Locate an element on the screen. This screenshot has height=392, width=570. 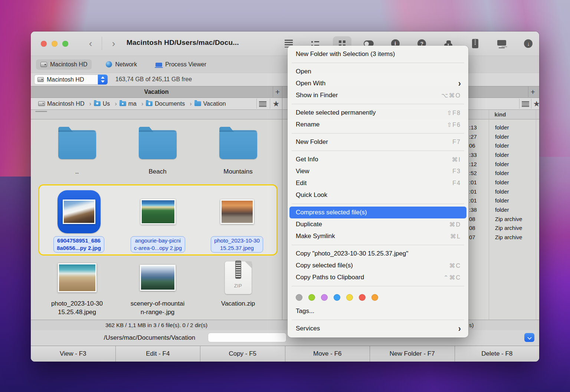
tab-vacation: Vacation is located at coordinates (157, 92).